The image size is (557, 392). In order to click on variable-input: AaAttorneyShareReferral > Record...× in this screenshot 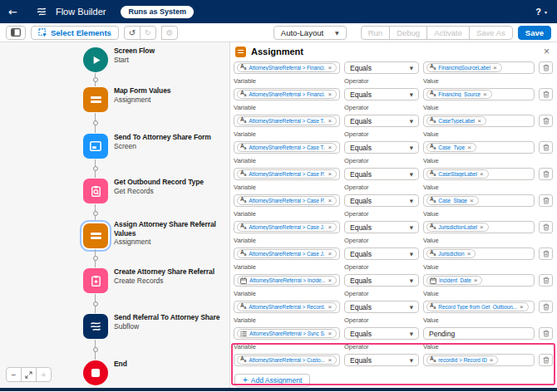, I will do `click(287, 307)`.